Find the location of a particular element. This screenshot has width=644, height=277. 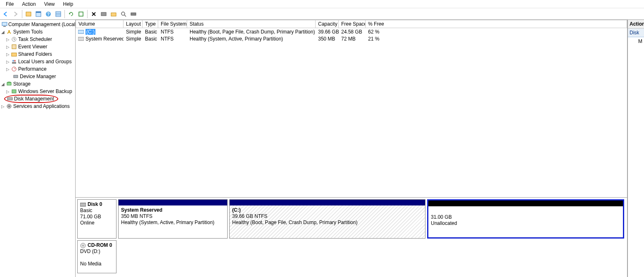

open-button is located at coordinates (114, 14).